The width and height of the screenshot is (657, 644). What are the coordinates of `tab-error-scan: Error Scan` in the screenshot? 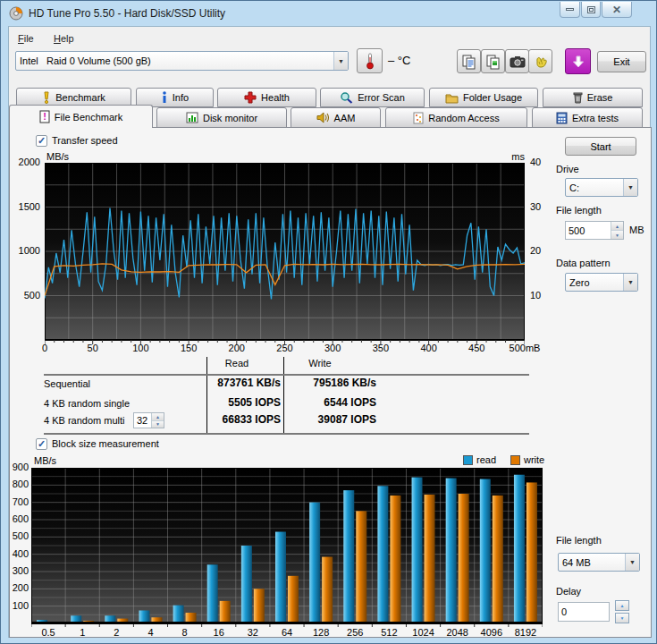 It's located at (372, 97).